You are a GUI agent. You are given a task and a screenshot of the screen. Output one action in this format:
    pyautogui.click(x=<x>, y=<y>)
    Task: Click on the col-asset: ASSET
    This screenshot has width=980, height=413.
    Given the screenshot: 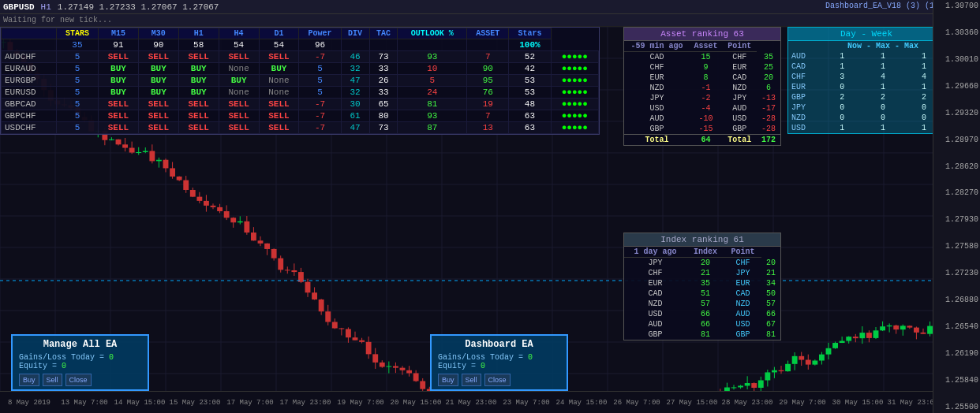 What is the action you would take?
    pyautogui.click(x=488, y=34)
    